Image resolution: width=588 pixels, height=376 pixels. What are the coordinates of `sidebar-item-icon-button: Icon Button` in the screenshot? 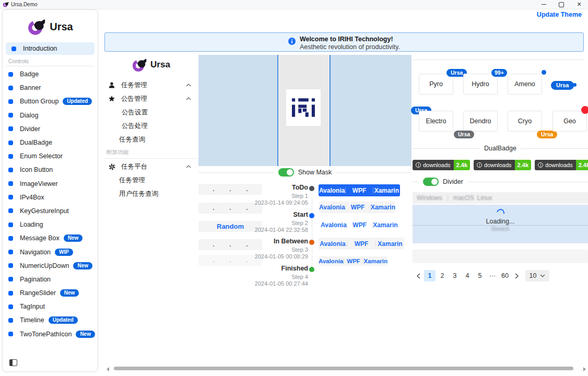 It's located at (50, 170).